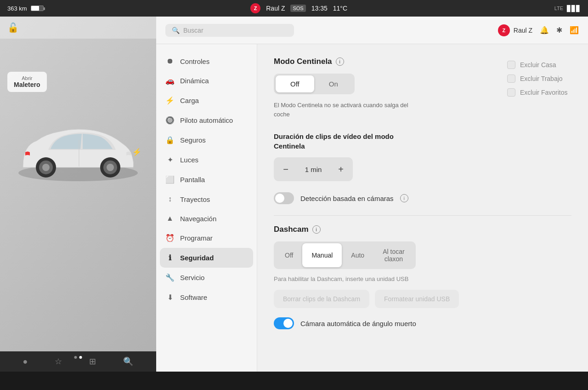 Image resolution: width=588 pixels, height=390 pixels. What do you see at coordinates (170, 140) in the screenshot?
I see `seguros-icon: 🔒` at bounding box center [170, 140].